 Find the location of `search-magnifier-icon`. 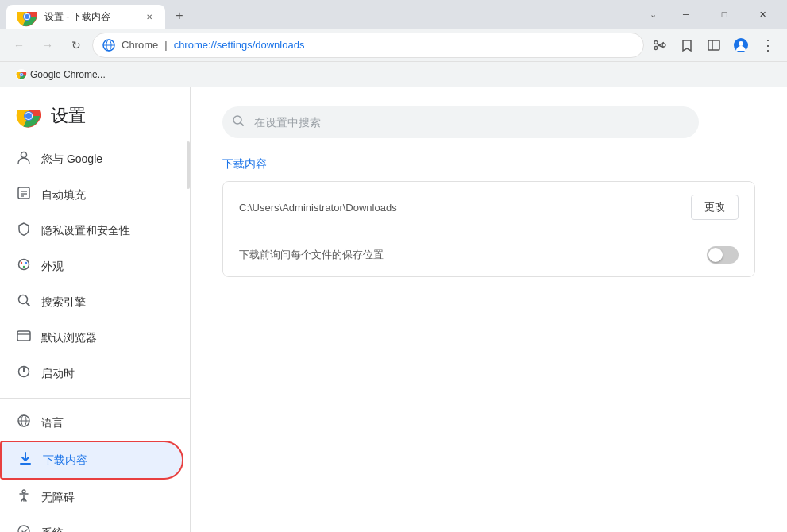

search-magnifier-icon is located at coordinates (238, 122).